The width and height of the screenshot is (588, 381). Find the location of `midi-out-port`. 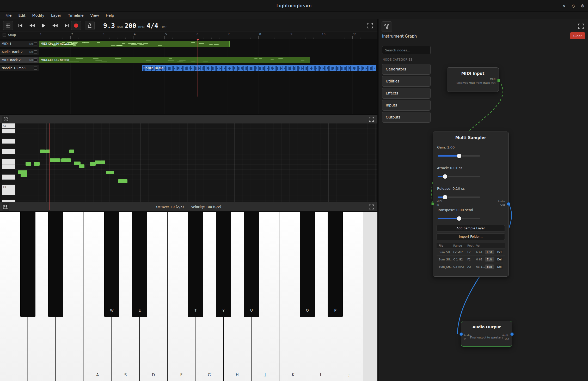

midi-out-port is located at coordinates (499, 80).